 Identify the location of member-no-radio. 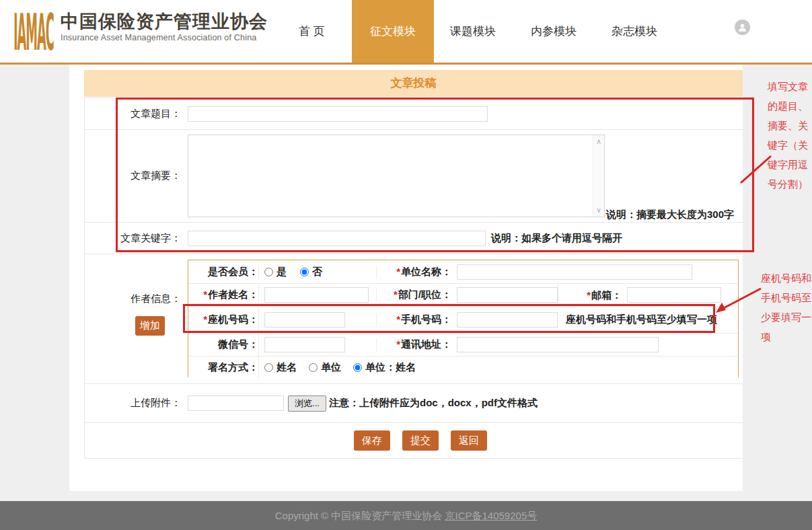
(304, 272).